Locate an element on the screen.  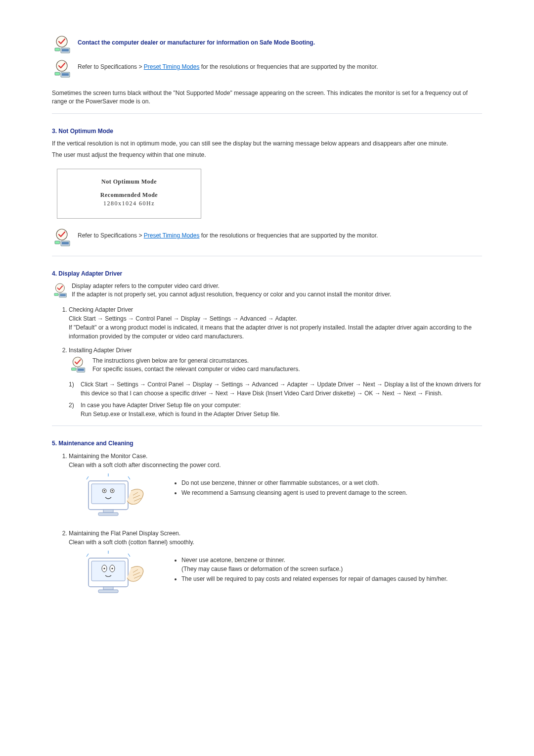
section-not-optimum: 3. Not Optimum Mode If the vertical reso… is located at coordinates (267, 192).